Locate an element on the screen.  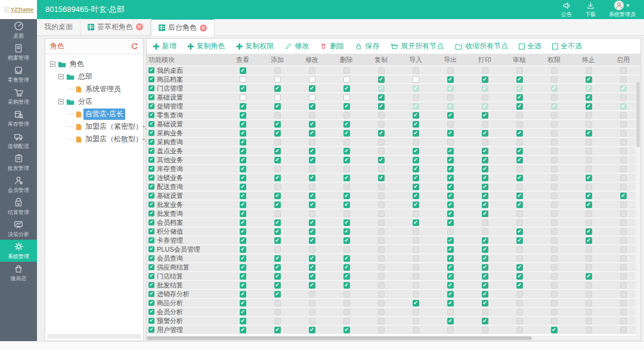
permission-checkbox-复制: ✔ is located at coordinates (382, 80).